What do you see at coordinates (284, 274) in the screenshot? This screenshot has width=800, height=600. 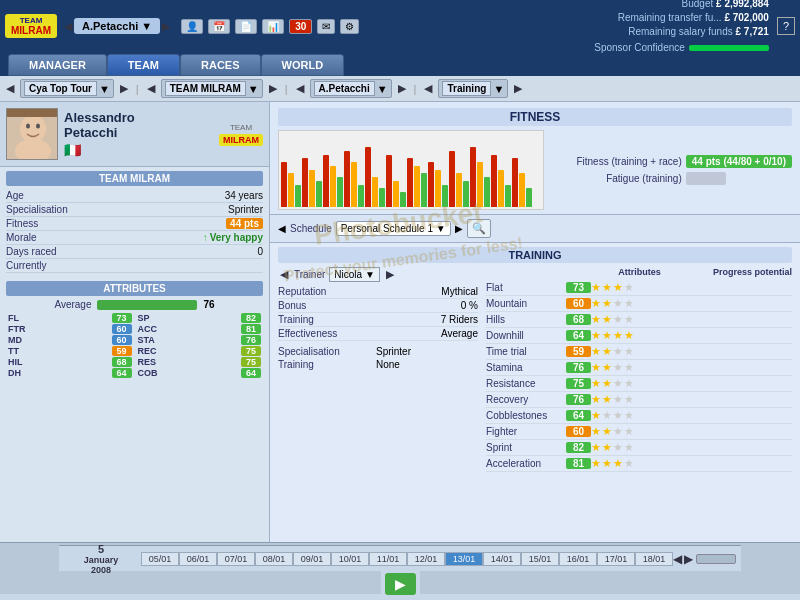 I see `trainer-prev-btn: ◀` at bounding box center [284, 274].